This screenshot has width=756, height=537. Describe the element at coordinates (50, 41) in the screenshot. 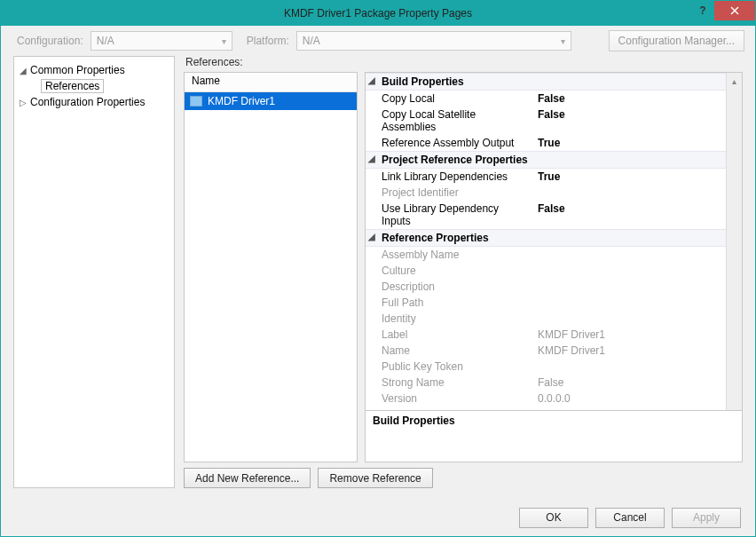

I see `configuration-label: Configuration:` at that location.